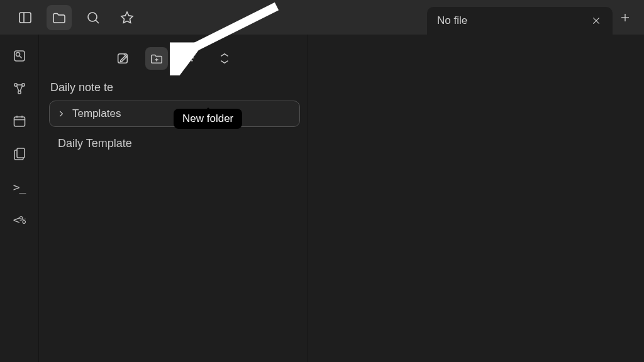 Image resolution: width=644 pixels, height=362 pixels. I want to click on chevron-right-icon, so click(61, 114).